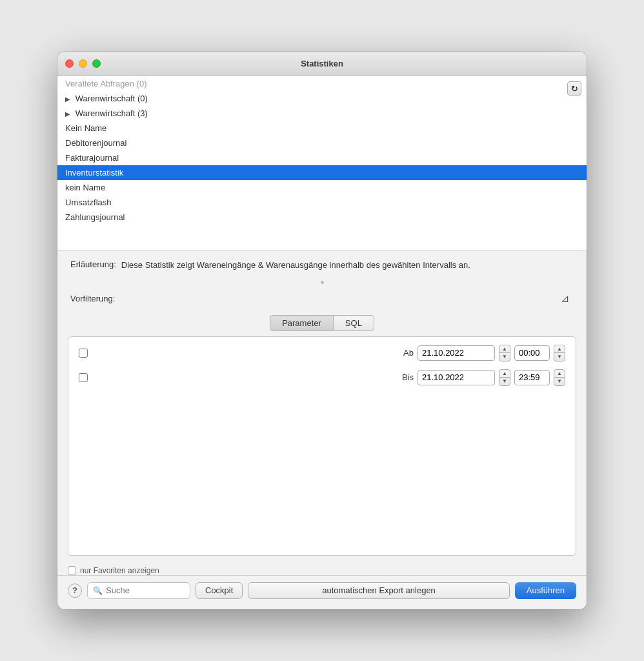  What do you see at coordinates (92, 158) in the screenshot?
I see `list-item-label: Fakturajournal` at bounding box center [92, 158].